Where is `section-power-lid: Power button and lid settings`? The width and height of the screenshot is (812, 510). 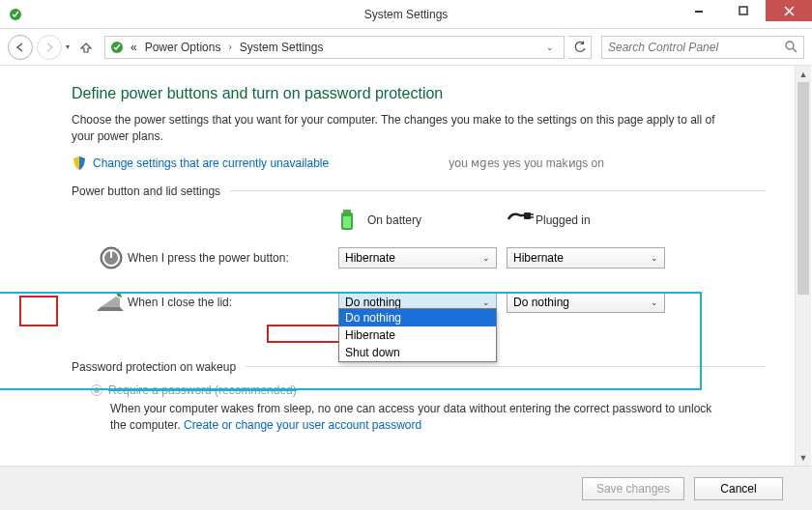 section-power-lid: Power button and lid settings is located at coordinates (419, 191).